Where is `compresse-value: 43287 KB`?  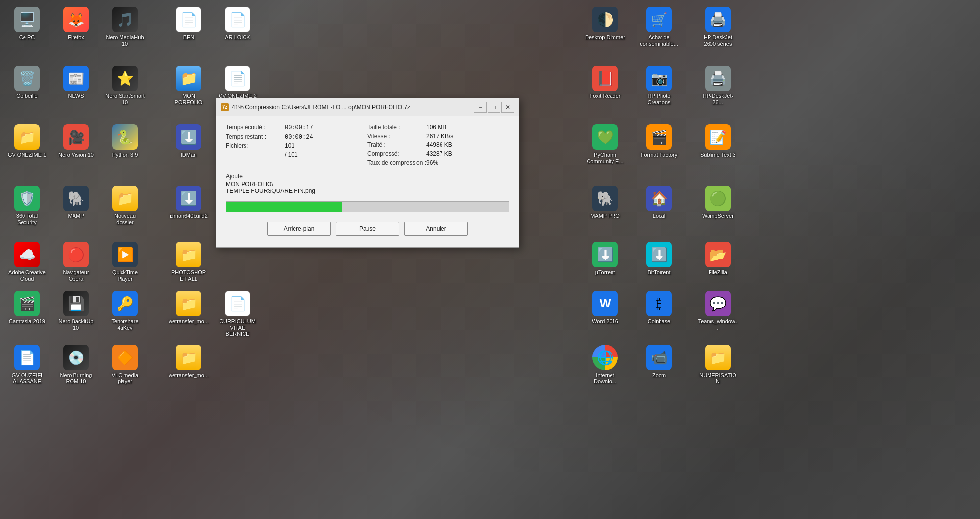 compresse-value: 43287 KB is located at coordinates (439, 154).